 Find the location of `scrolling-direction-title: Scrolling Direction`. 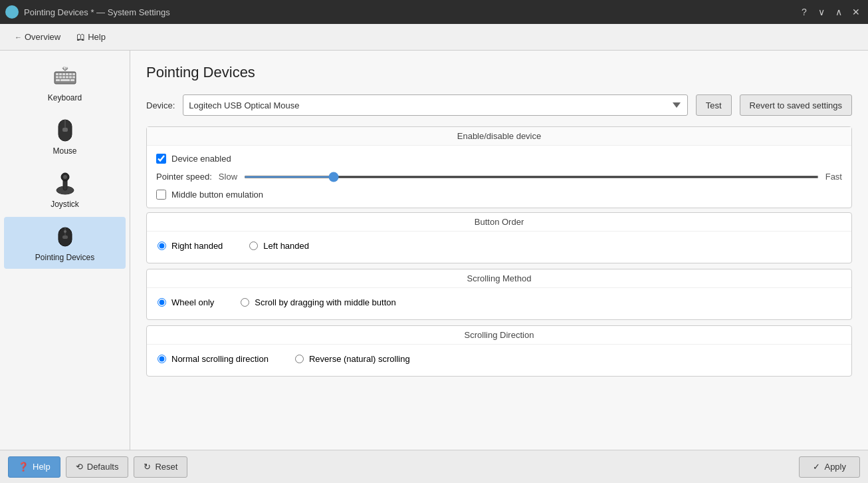

scrolling-direction-title: Scrolling Direction is located at coordinates (499, 335).